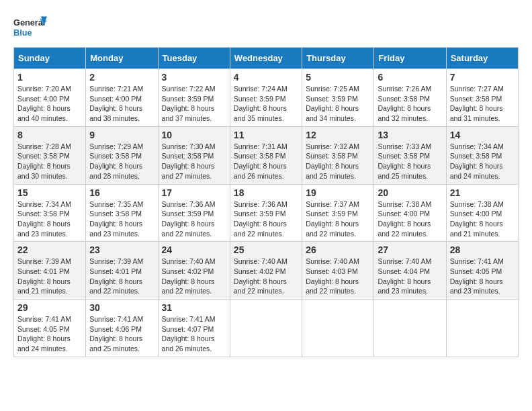  I want to click on day-number: 4, so click(266, 77).